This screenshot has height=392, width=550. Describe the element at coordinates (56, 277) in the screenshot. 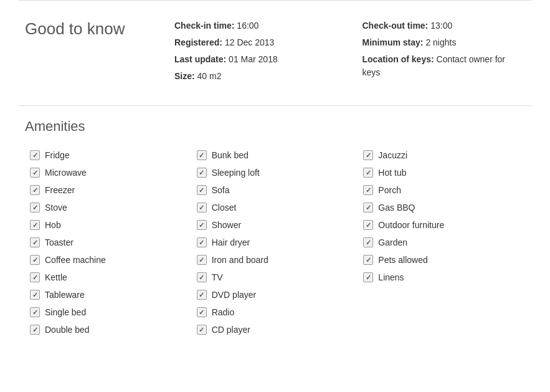

I see `amenity-label: Kettle` at that location.